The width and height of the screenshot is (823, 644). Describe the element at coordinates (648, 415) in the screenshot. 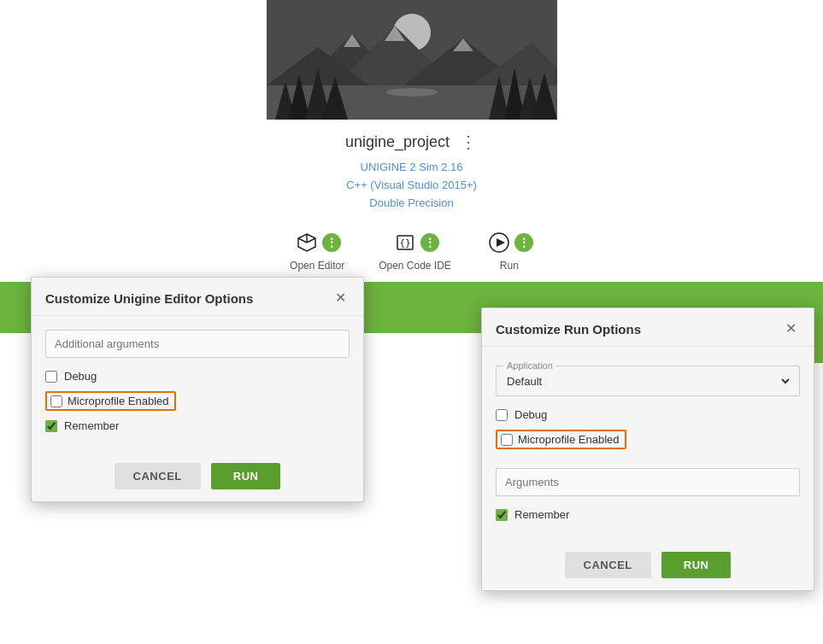

I see `run-debug-row: Debug` at that location.